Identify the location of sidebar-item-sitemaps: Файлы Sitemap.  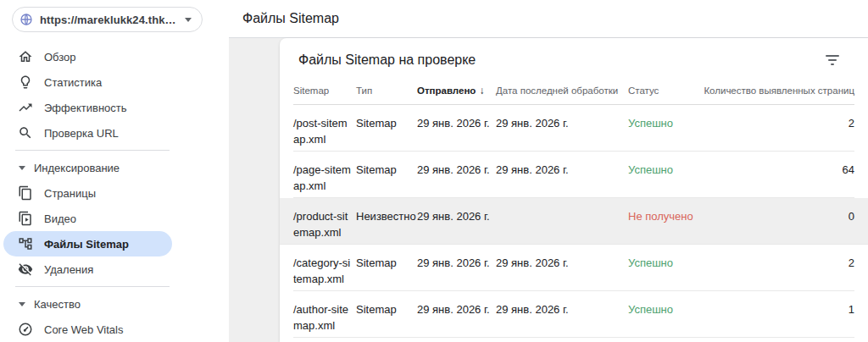
(88, 244).